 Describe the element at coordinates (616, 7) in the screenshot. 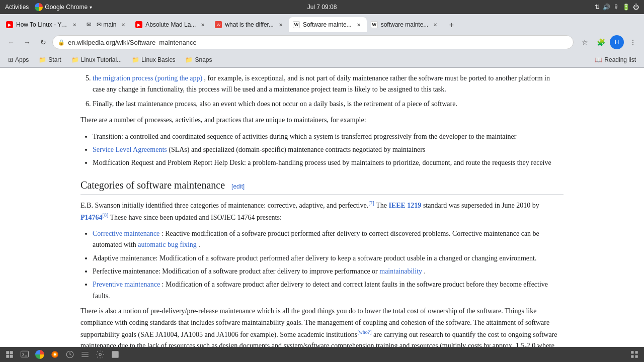

I see `mic-icon: 🎙` at that location.